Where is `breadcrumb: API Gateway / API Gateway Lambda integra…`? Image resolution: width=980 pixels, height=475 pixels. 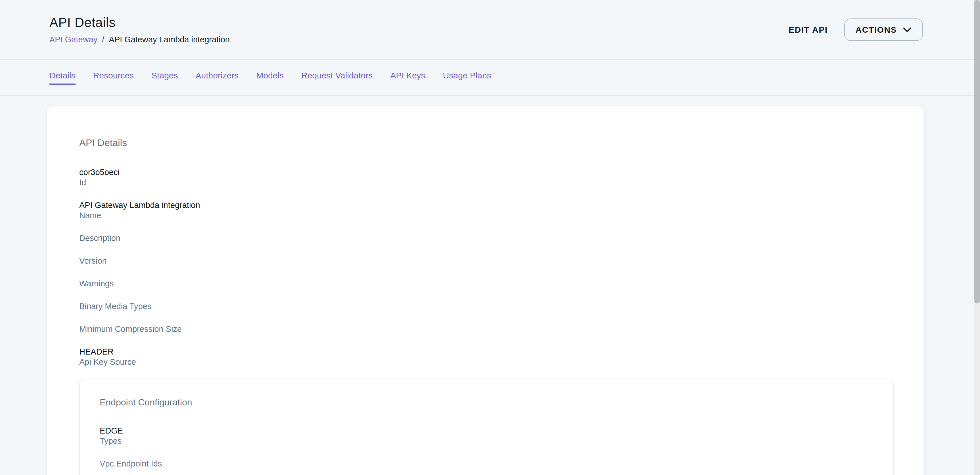
breadcrumb: API Gateway / API Gateway Lambda integra… is located at coordinates (140, 40).